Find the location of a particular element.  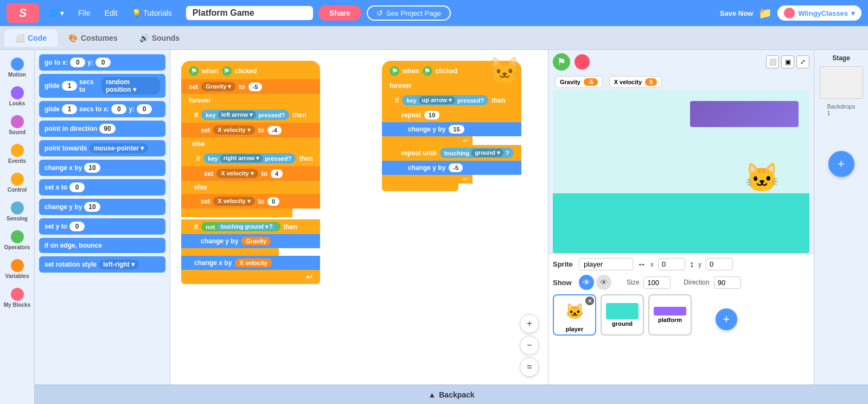

change-y-neg5-block: change y by -5 is located at coordinates (451, 168).